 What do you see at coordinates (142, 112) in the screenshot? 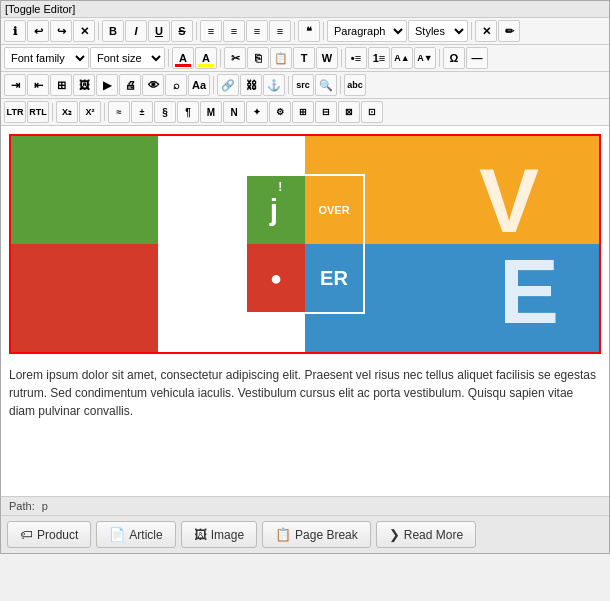
I see `extra2-button: ±` at bounding box center [142, 112].